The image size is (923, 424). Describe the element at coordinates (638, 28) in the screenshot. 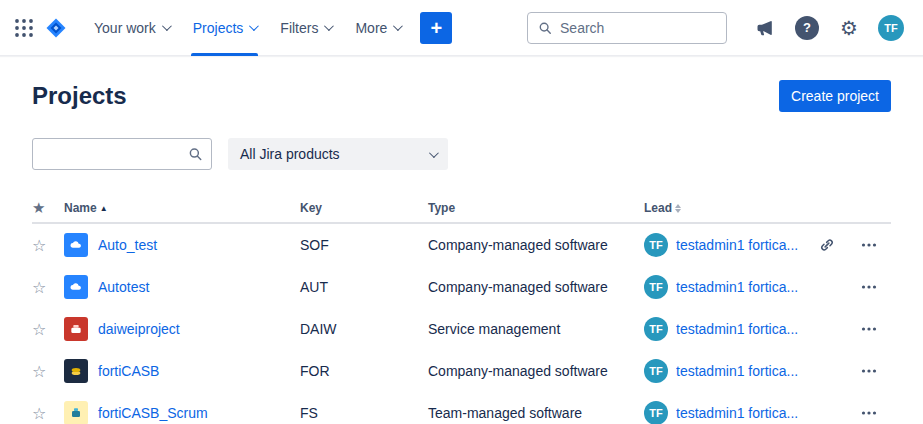

I see `global-search-input` at that location.